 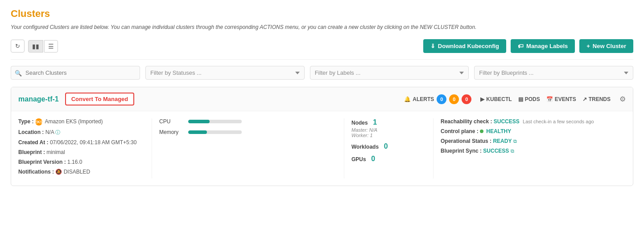 I want to click on filter-labels: Filter by Labels ..., so click(x=390, y=73).